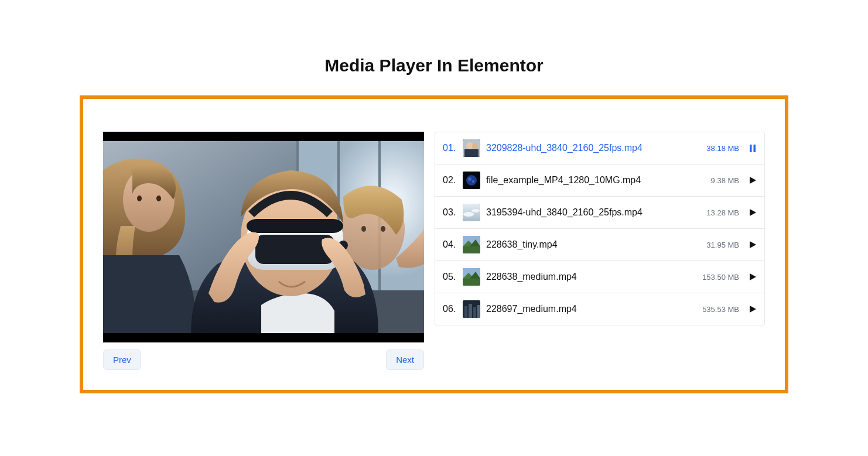 The width and height of the screenshot is (868, 456). Describe the element at coordinates (594, 180) in the screenshot. I see `playlist-item-name: file_example_MP4_1280_10MG.mp4` at that location.